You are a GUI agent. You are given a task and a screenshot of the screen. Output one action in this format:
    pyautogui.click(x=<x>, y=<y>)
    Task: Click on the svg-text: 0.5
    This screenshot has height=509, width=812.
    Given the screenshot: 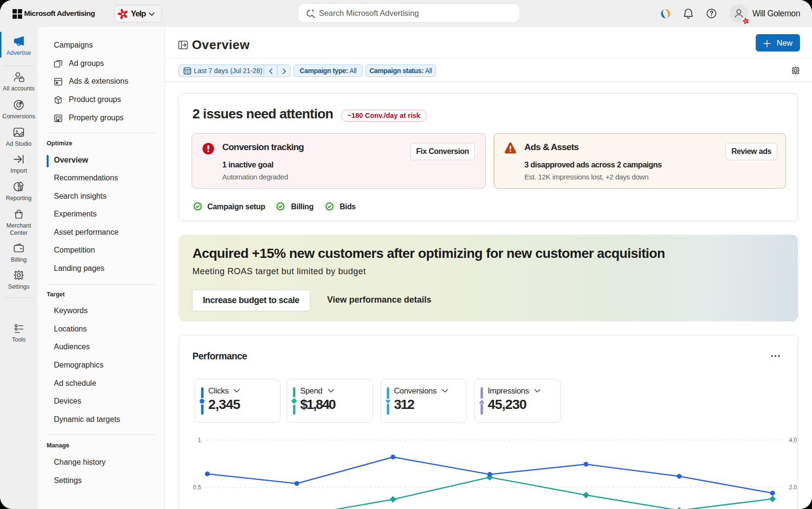 What is the action you would take?
    pyautogui.click(x=197, y=487)
    